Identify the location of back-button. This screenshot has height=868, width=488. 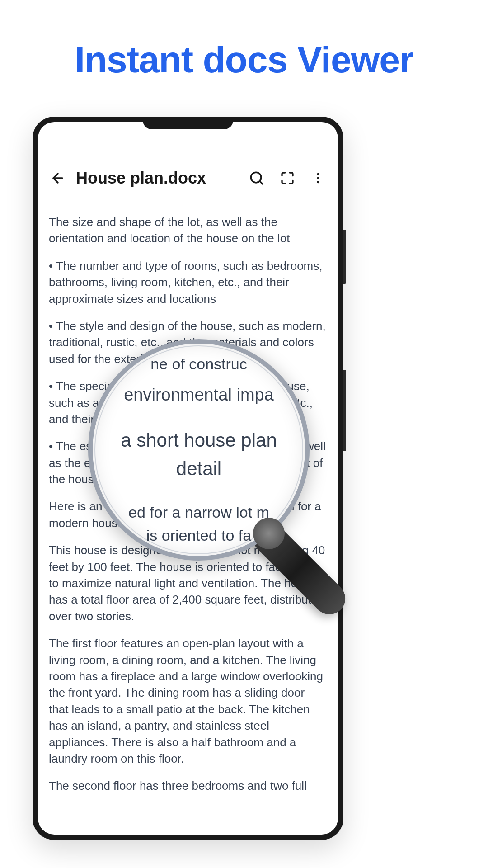
(58, 178).